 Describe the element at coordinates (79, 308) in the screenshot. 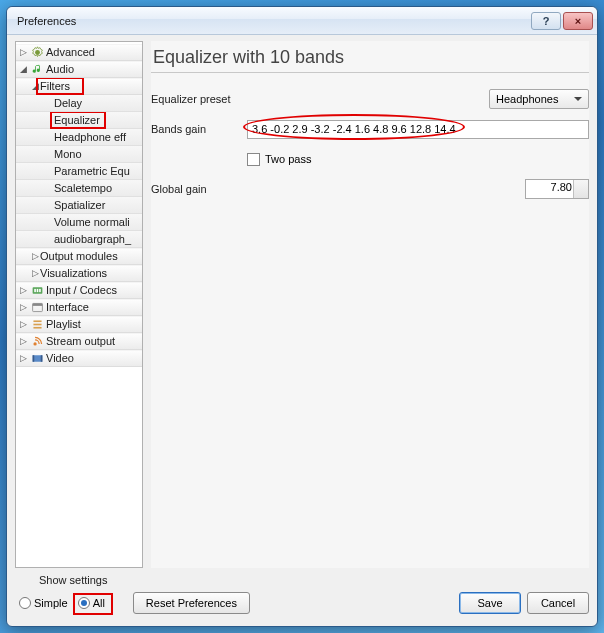

I see `tree-interface: ▷Interface` at that location.